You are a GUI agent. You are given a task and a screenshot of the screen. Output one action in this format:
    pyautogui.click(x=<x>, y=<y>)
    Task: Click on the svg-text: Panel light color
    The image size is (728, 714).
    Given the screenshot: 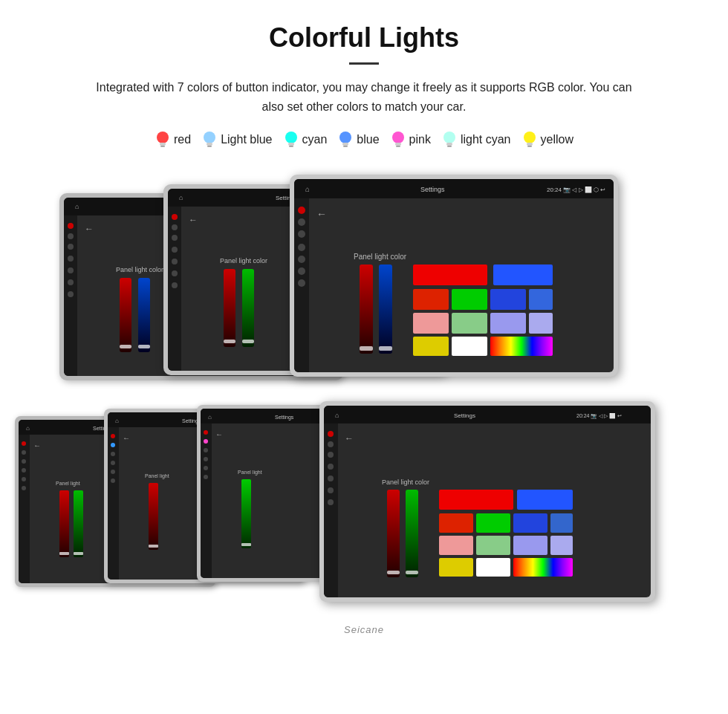 What is the action you would take?
    pyautogui.click(x=380, y=257)
    